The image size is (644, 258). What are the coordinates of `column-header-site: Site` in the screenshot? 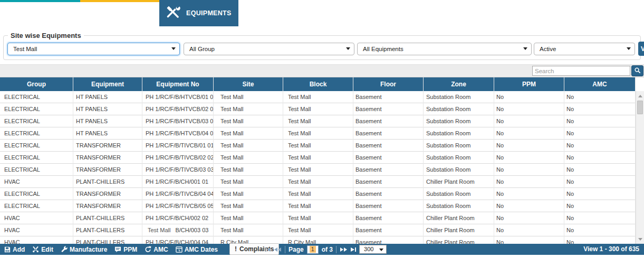 It's located at (248, 84).